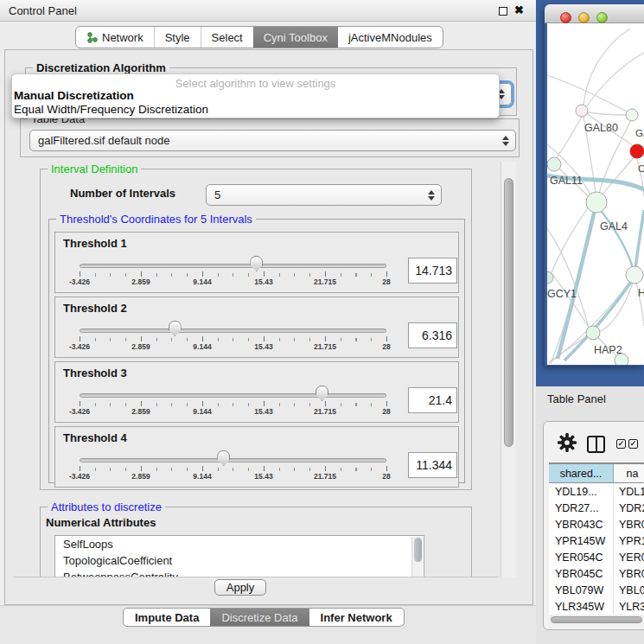 The height and width of the screenshot is (644, 644). What do you see at coordinates (233, 330) in the screenshot?
I see `threshold-2-slider-track` at bounding box center [233, 330].